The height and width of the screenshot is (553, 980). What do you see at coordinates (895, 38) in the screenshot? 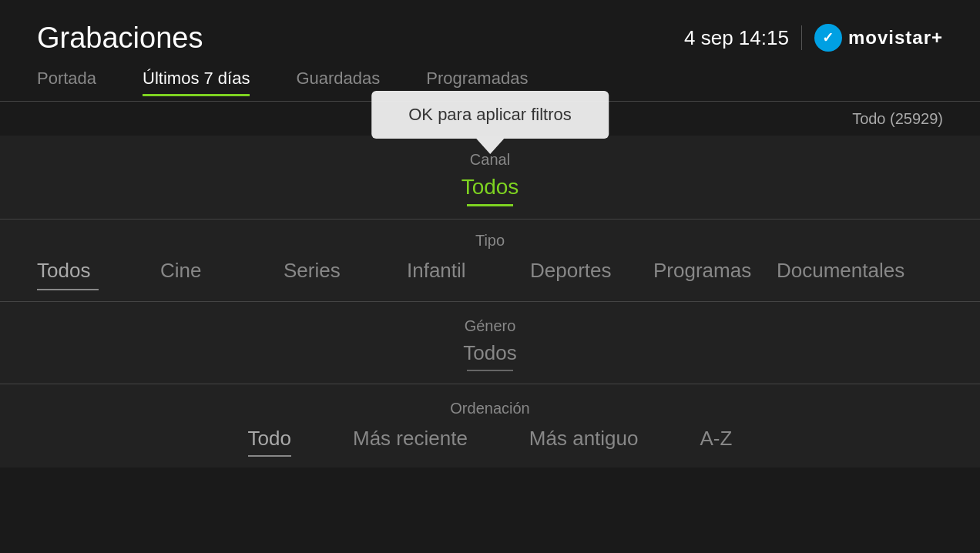
I see `movistar-brand-text: movistar+` at bounding box center [895, 38].